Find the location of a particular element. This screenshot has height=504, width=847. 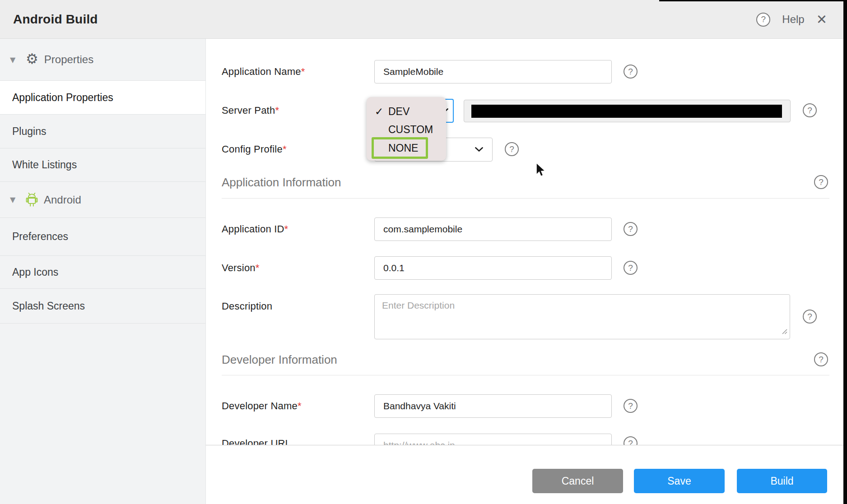

application-name-label: Application Name* is located at coordinates (263, 72).